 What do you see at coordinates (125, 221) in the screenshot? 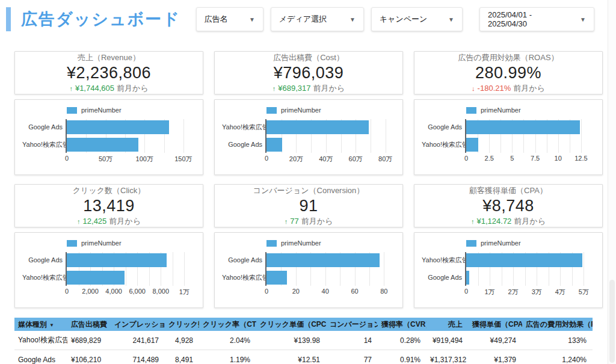
I see `delta-suffix: 前月から` at bounding box center [125, 221].